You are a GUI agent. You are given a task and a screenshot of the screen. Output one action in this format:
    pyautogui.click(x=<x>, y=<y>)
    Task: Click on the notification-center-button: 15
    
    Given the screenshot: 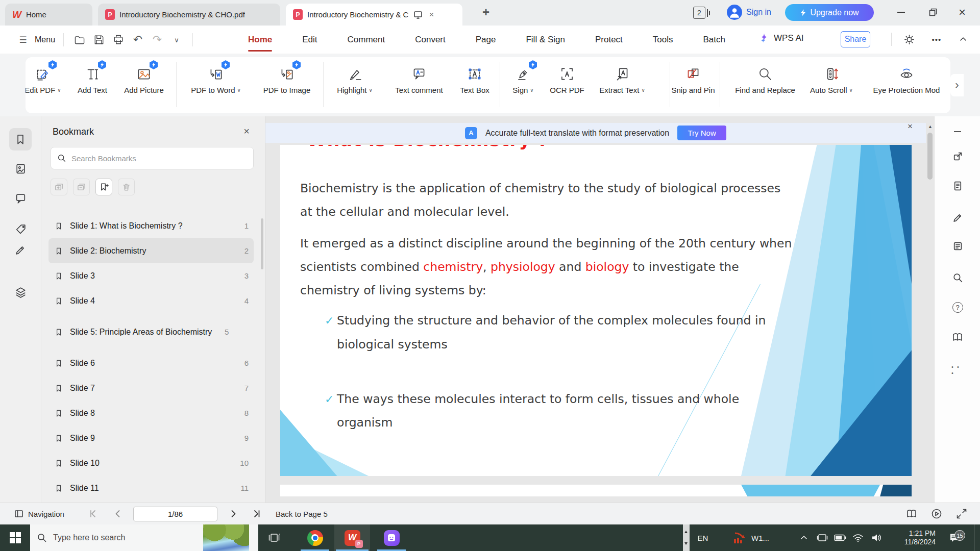 What is the action you would take?
    pyautogui.click(x=954, y=538)
    